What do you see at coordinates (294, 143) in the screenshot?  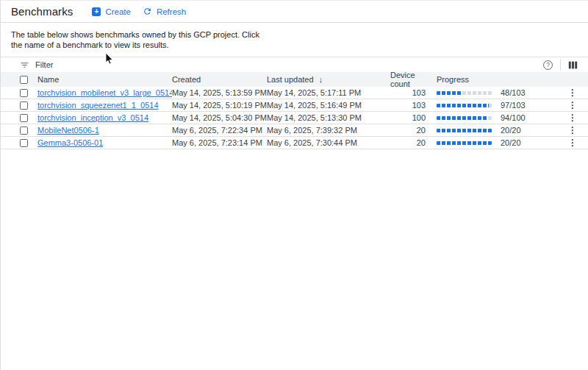 I see `table-row: Gemma3-0506-01 May 6, 2025, 7:23:14 PM M…` at bounding box center [294, 143].